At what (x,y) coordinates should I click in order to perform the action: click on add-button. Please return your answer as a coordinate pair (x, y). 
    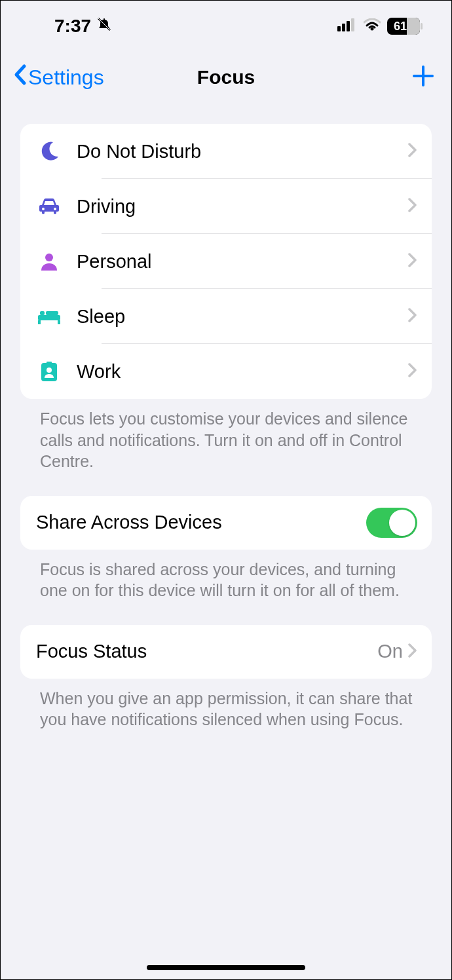
    Looking at the image, I should click on (423, 77).